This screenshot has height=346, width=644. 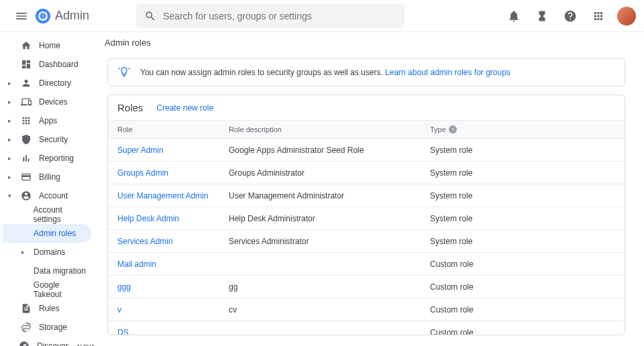 I want to click on table-row: DSCustom role, so click(x=366, y=329).